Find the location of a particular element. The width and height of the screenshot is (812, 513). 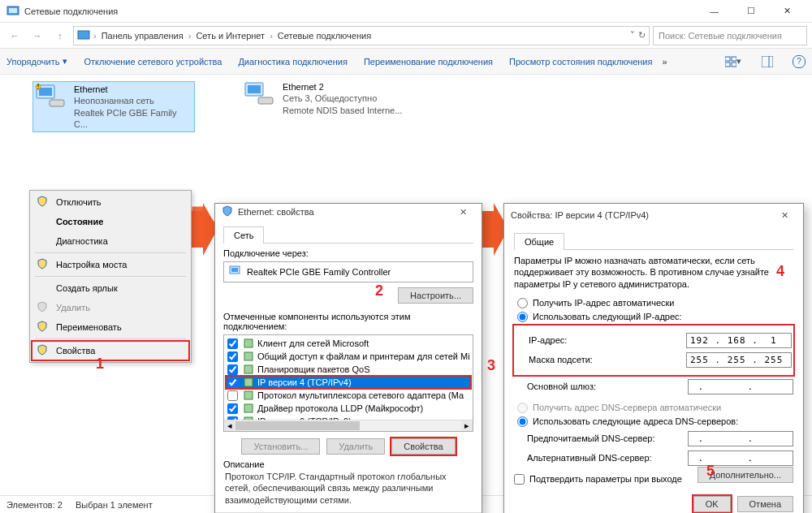

cancel-button: Отмена is located at coordinates (765, 504).